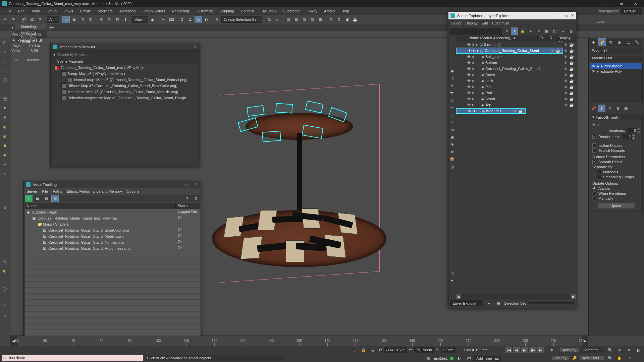 The width and height of the screenshot is (644, 362). Describe the element at coordinates (620, 358) in the screenshot. I see `nav-pan2-button: ✋` at that location.